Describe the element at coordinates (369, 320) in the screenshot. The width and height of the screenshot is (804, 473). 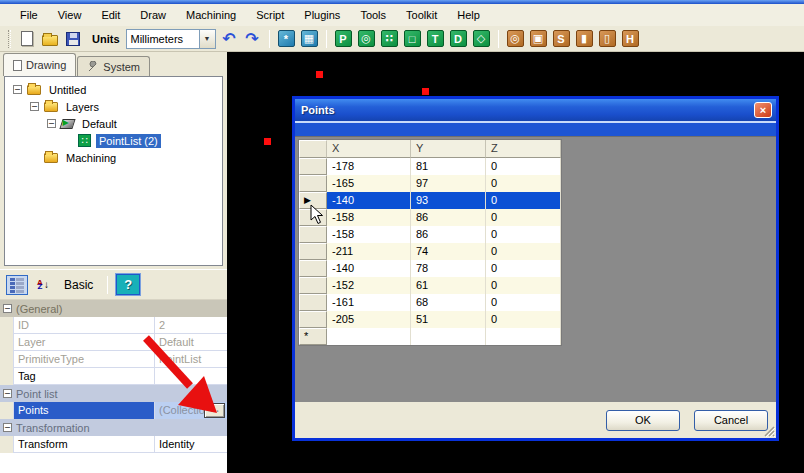
I see `grid-cell: -205` at that location.